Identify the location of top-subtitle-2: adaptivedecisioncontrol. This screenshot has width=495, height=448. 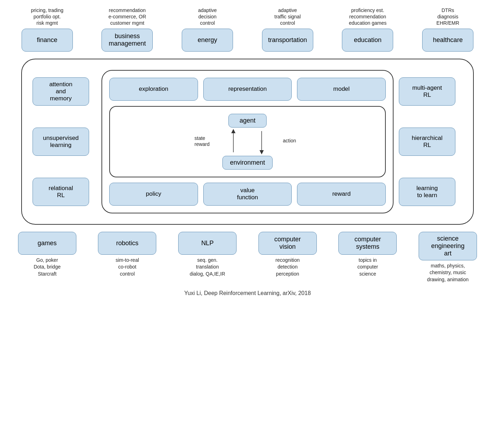
(207, 17).